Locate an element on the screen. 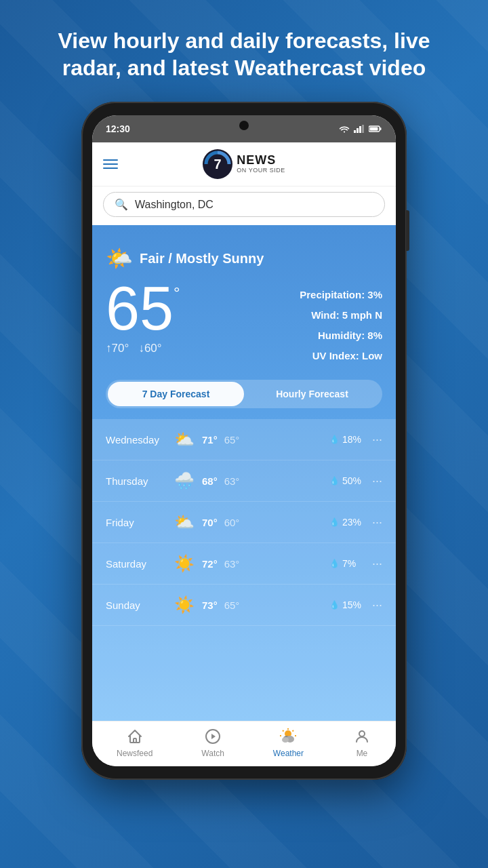  bottom-nav: Newsfeed Watch is located at coordinates (244, 743).